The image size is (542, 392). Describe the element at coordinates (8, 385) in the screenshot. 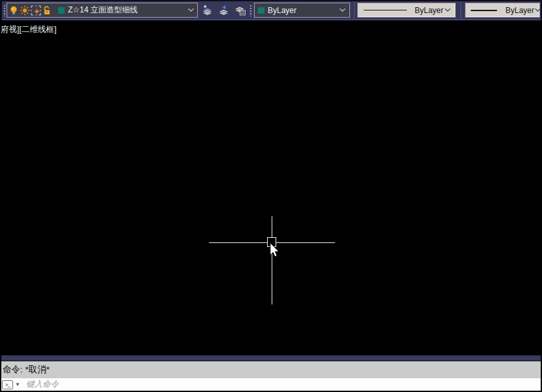

I see `command-prompt-icon: >_` at that location.